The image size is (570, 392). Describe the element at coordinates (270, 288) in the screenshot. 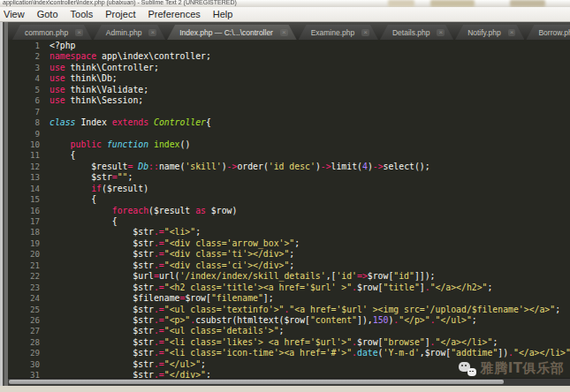

I see `code-text: $str.="<h2 class='title'><a href='$url' …` at that location.